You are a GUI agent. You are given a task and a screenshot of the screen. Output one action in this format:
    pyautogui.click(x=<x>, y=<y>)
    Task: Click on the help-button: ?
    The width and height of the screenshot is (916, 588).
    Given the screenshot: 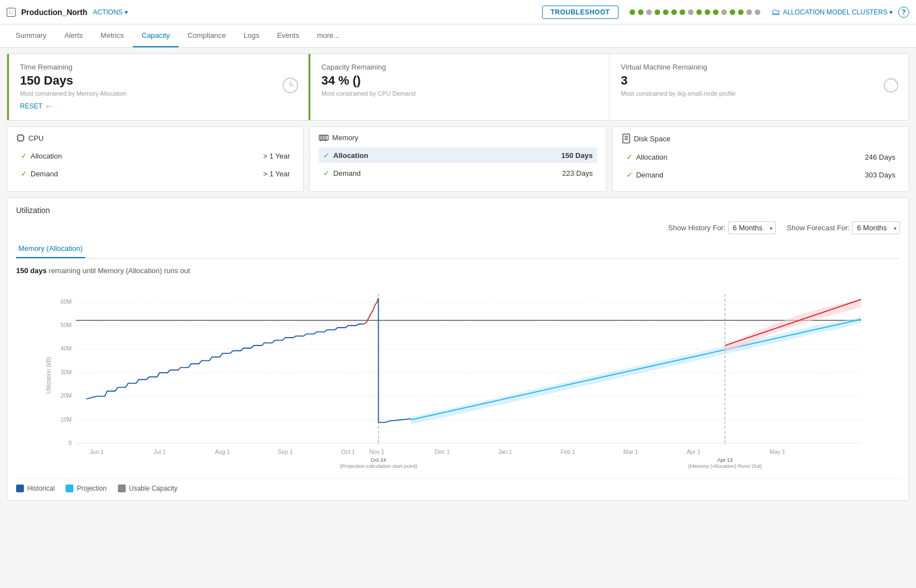 What is the action you would take?
    pyautogui.click(x=904, y=12)
    